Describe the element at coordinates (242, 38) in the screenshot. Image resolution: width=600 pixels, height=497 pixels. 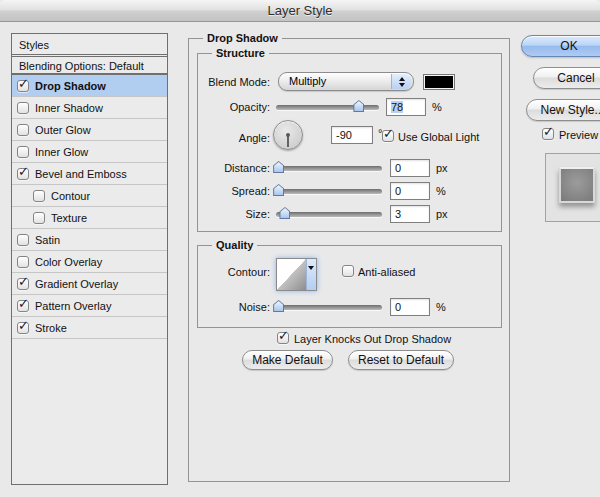
I see `drop-shadow-group-title: Drop Shadow` at that location.